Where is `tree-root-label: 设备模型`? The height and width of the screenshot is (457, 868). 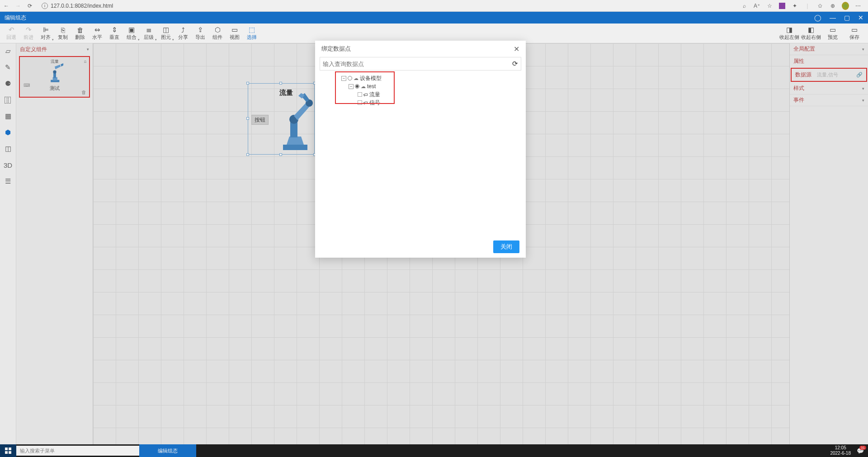
tree-root-label: 设备模型 is located at coordinates (371, 79).